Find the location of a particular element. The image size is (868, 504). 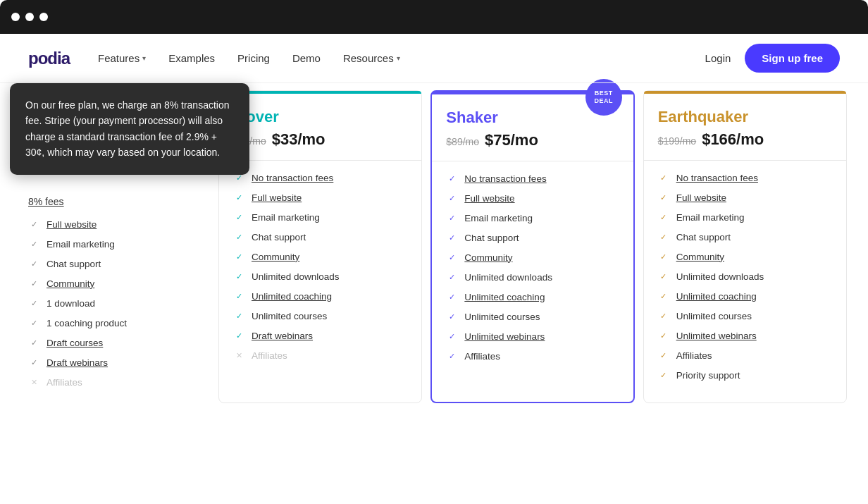

shaker-feature-list: ✓ No transaction fees ✓ Full website ✓ E… is located at coordinates (533, 267).